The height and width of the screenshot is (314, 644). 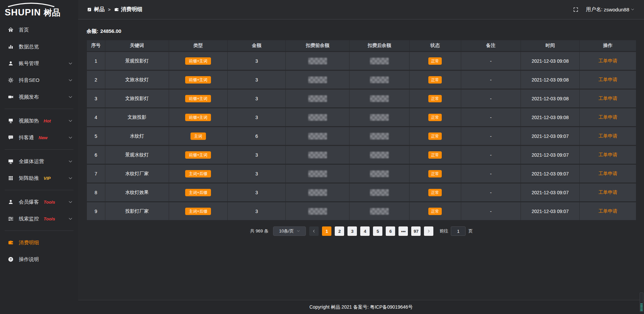 I want to click on page-button-6: 6, so click(x=390, y=231).